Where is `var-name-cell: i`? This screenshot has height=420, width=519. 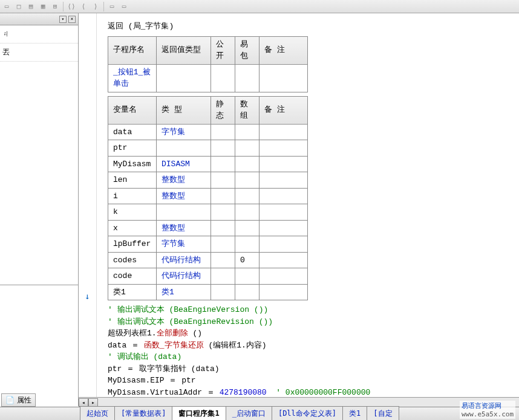
var-name-cell: i is located at coordinates (132, 196).